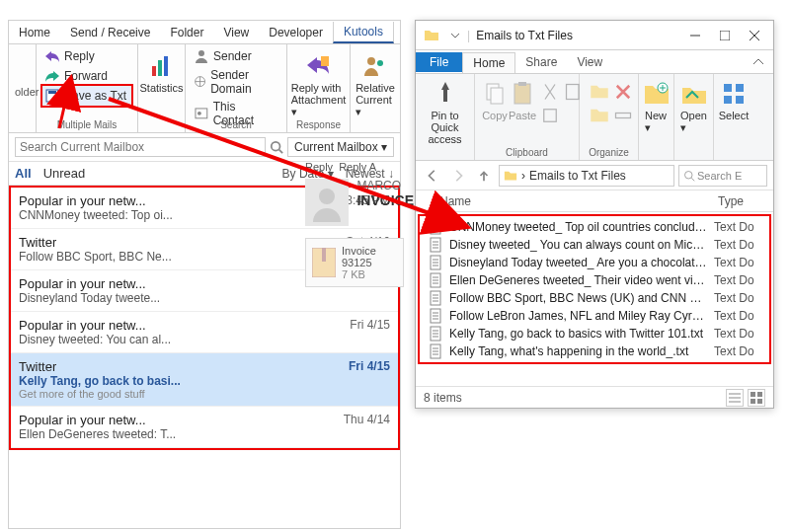  What do you see at coordinates (318, 82) in the screenshot?
I see `reply-with-attachment-button: Reply with Attachment ▾` at bounding box center [318, 82].